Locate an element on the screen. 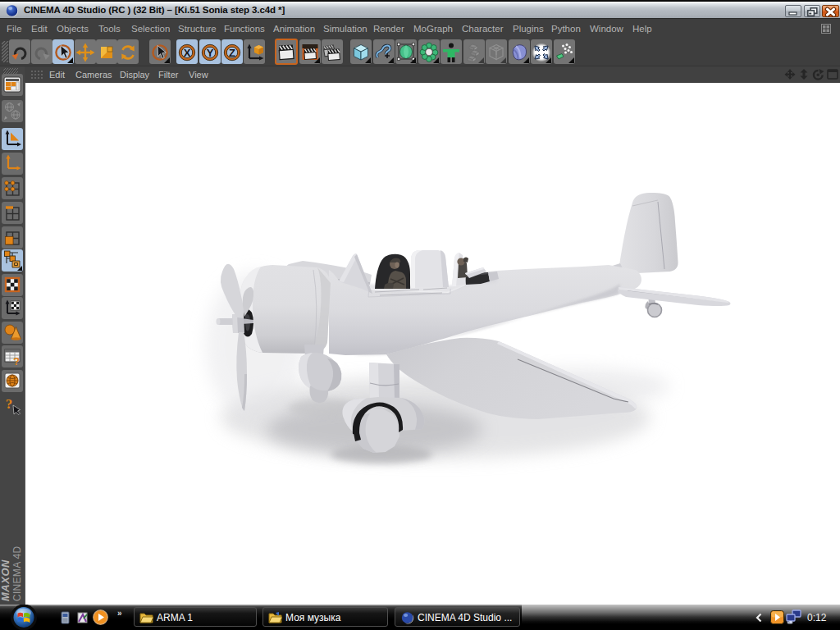 This screenshot has height=630, width=840. svg-text: Y is located at coordinates (210, 52).